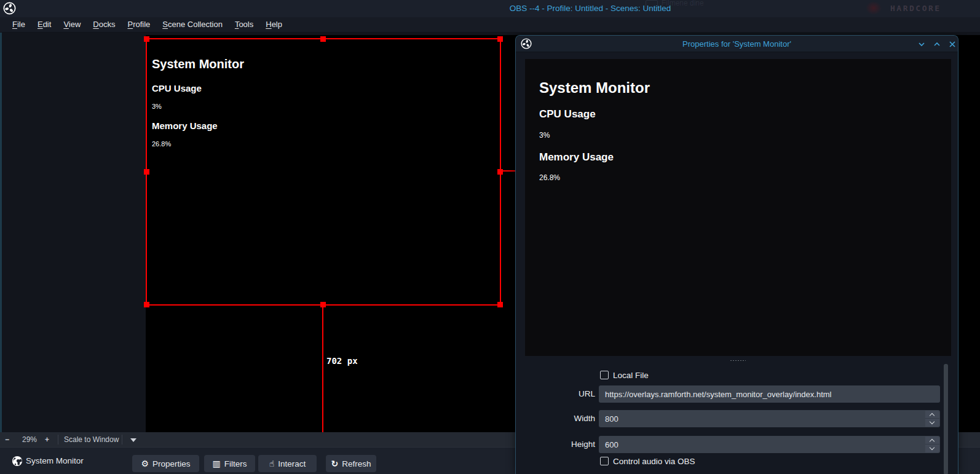 The height and width of the screenshot is (474, 980). I want to click on window-titlebar: Filmene dine HARDCORE OBS --4 - Profile:…, so click(490, 9).